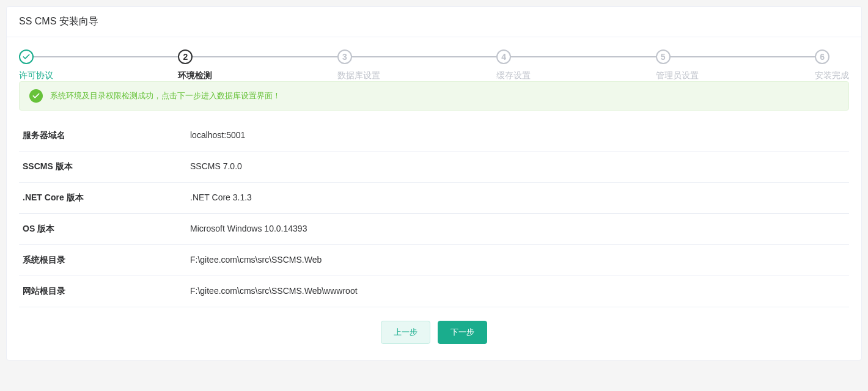  I want to click on info-value: F:\gitee.com\cms\src\SSCMS.Web, so click(520, 260).